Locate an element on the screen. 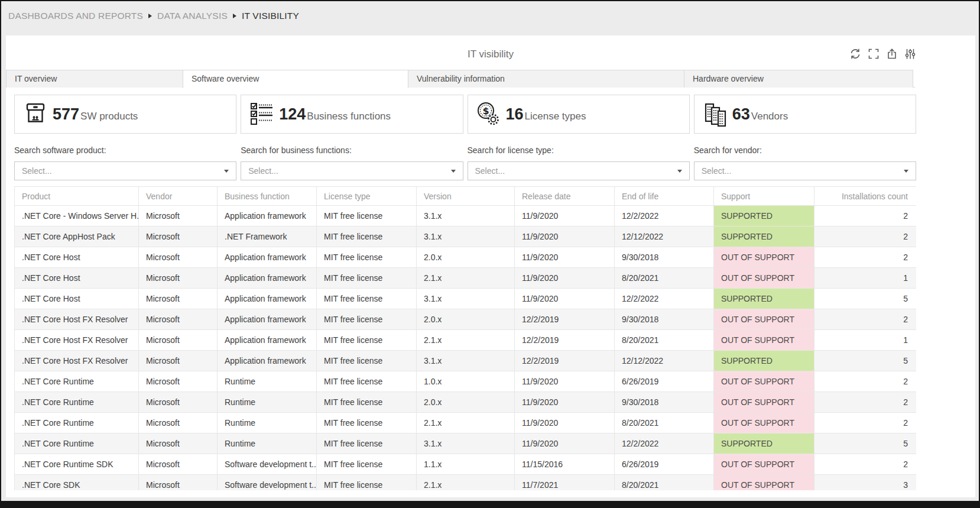 The height and width of the screenshot is (508, 980). column-header-version: Version is located at coordinates (466, 196).